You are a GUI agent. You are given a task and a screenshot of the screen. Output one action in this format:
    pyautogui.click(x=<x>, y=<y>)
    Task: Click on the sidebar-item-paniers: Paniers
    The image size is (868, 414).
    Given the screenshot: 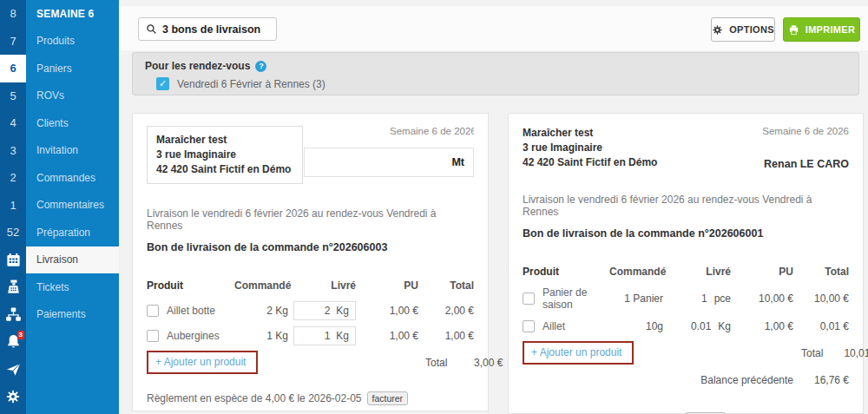 What is the action you would take?
    pyautogui.click(x=73, y=69)
    